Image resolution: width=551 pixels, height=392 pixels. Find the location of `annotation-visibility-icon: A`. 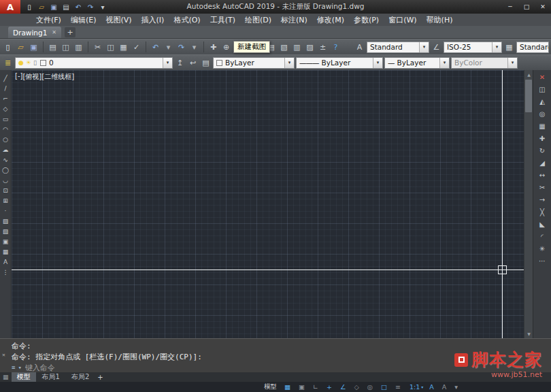

annotation-visibility-icon: A is located at coordinates (433, 387).